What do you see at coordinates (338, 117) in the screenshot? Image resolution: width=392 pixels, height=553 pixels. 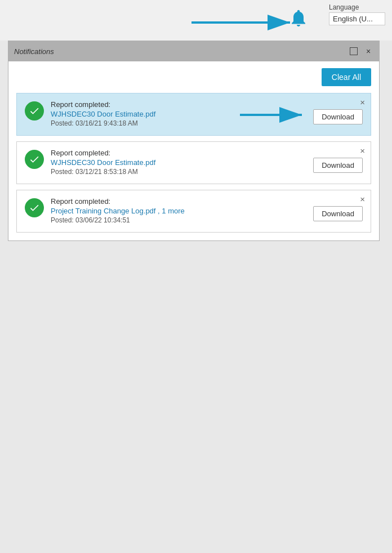 I see `download-button-1: Download` at bounding box center [338, 117].